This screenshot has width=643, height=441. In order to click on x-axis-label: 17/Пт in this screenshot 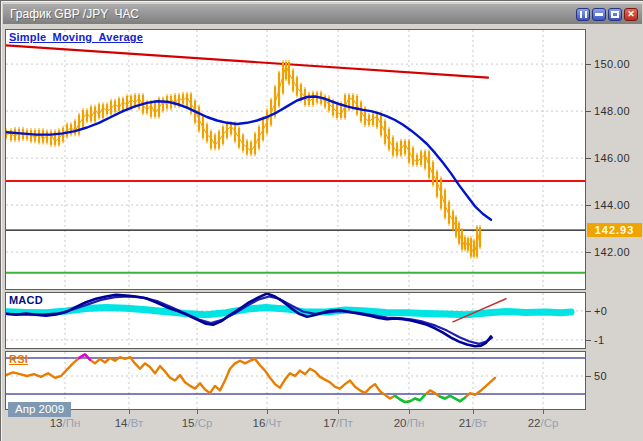, I will do `click(338, 423)`.